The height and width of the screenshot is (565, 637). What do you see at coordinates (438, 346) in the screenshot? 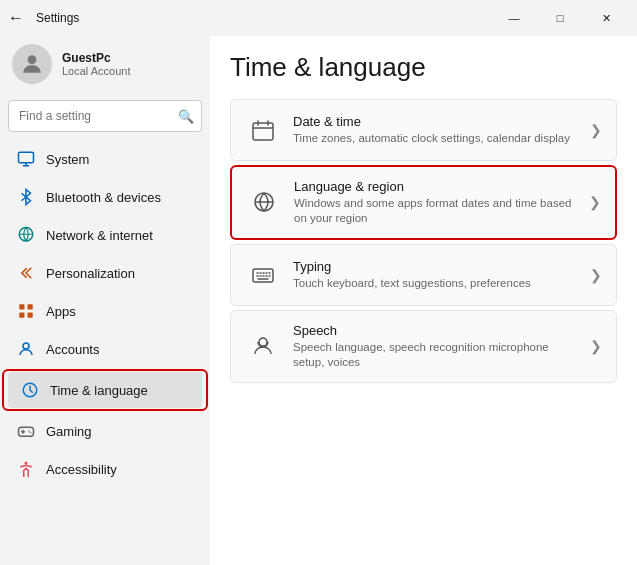
I see `speech-text: Speech Speech language, speech recogniti…` at bounding box center [438, 346].